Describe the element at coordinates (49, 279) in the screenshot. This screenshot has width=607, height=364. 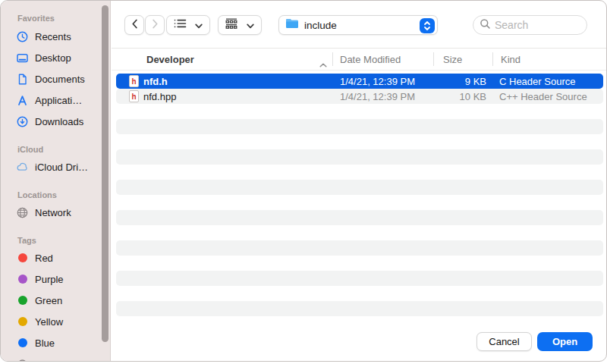
I see `sidebar-item-label: Purple` at that location.